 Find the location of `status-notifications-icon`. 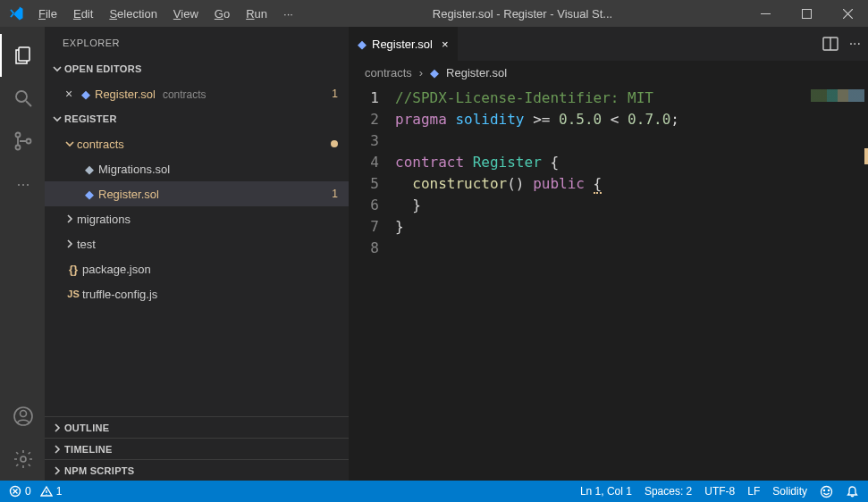

status-notifications-icon is located at coordinates (853, 491).